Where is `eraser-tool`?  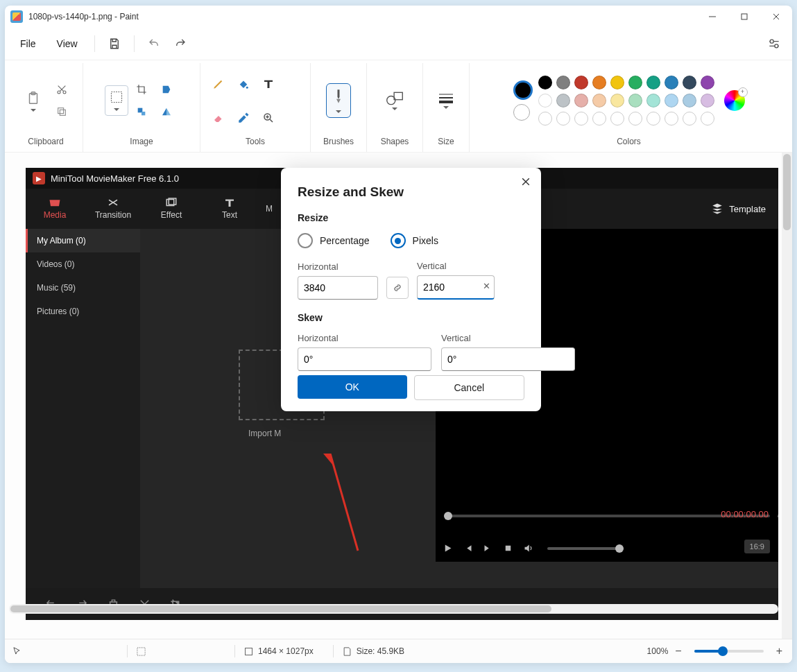
eraser-tool is located at coordinates (218, 118).